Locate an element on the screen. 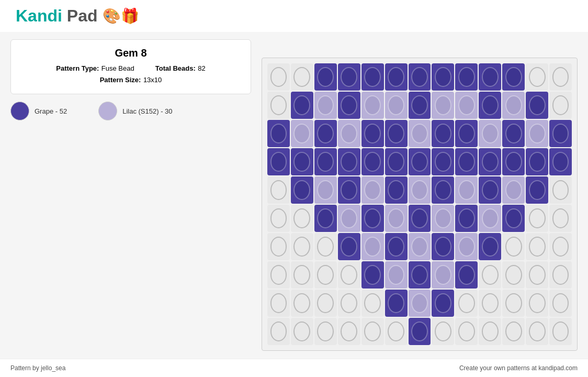 The height and width of the screenshot is (377, 588). info-card: Gem 8 Pattern Type: Fuse Bead Total Bead… is located at coordinates (131, 67).